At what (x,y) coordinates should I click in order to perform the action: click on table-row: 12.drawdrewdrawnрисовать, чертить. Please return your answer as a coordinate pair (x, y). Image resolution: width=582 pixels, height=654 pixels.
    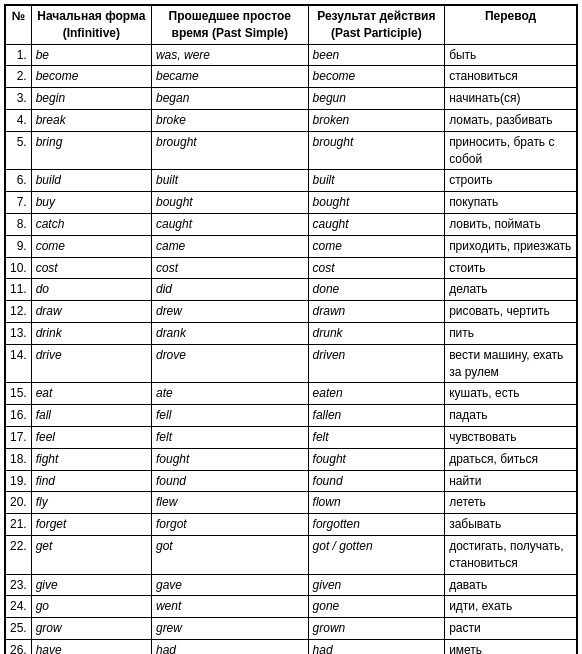
    Looking at the image, I should click on (291, 312).